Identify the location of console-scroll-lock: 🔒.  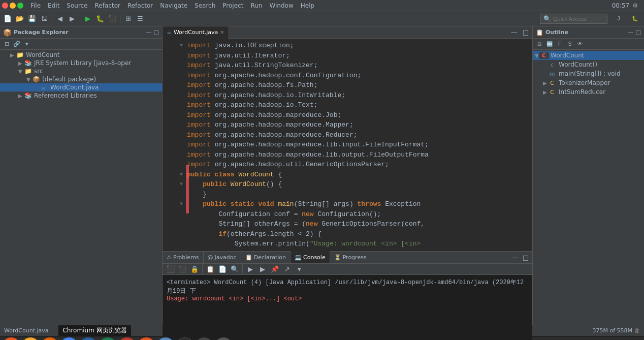
(195, 269).